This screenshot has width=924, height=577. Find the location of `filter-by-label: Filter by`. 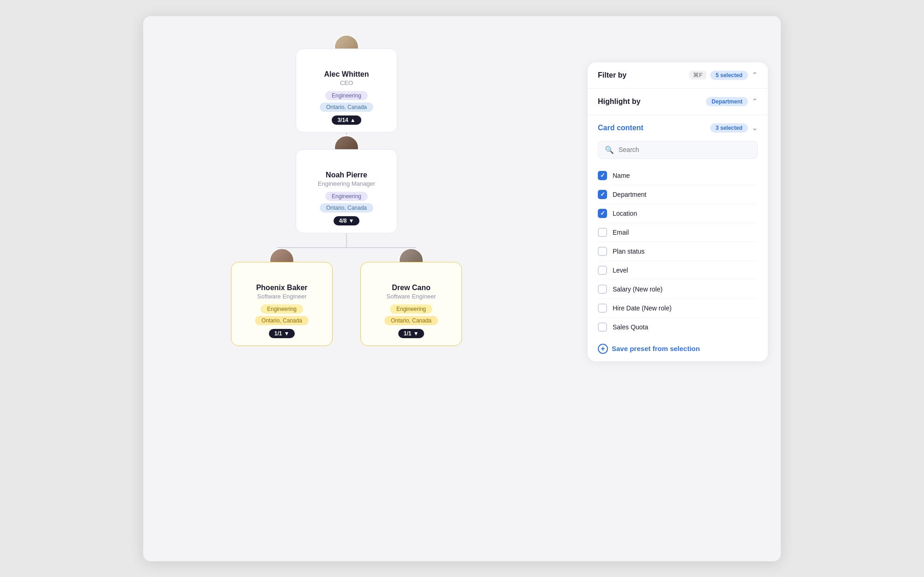

filter-by-label: Filter by is located at coordinates (612, 75).